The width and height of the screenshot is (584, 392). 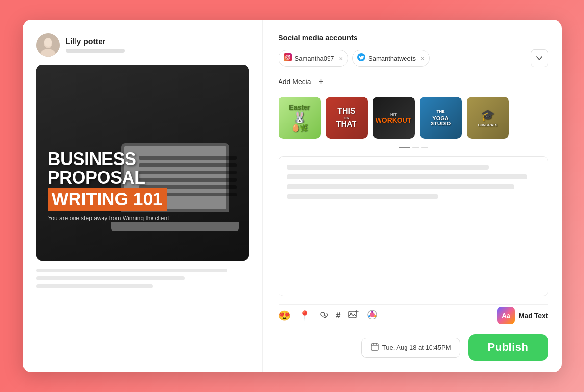 What do you see at coordinates (506, 316) in the screenshot?
I see `mad-text-icon: Aa` at bounding box center [506, 316].